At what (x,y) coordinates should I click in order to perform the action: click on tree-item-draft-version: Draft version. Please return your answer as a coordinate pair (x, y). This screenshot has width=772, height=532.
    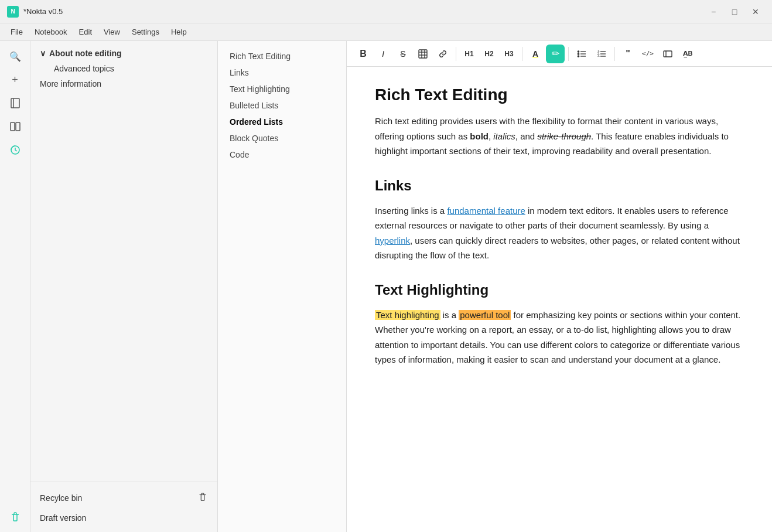
    Looking at the image, I should click on (124, 518).